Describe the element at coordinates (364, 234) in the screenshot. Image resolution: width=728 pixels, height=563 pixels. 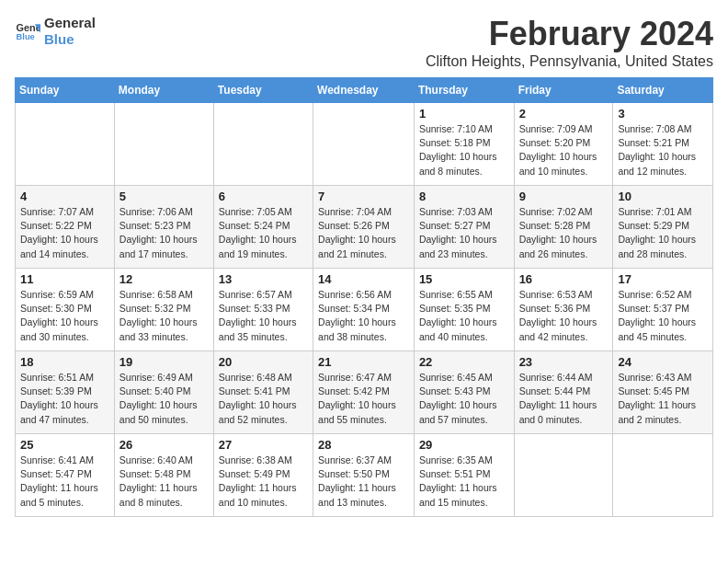
I see `day-detail: Sunrise: 7:04 AM Sunset: 5:26 PM Dayligh…` at that location.